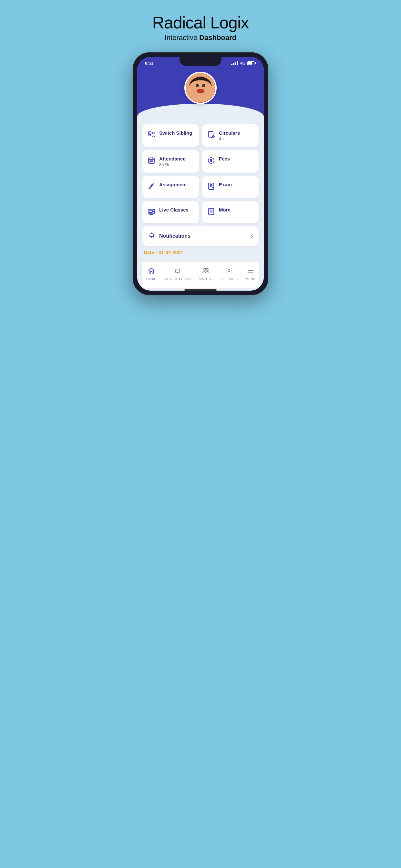  I want to click on tile-switch-sibling-label: Switch Sibling, so click(176, 133).